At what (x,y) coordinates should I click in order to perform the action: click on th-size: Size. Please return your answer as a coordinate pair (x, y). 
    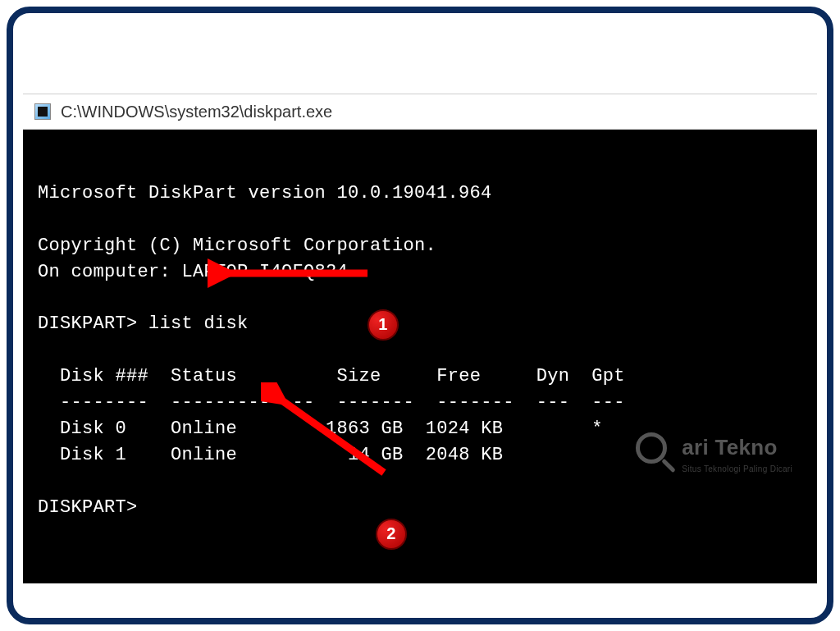
    Looking at the image, I should click on (359, 376).